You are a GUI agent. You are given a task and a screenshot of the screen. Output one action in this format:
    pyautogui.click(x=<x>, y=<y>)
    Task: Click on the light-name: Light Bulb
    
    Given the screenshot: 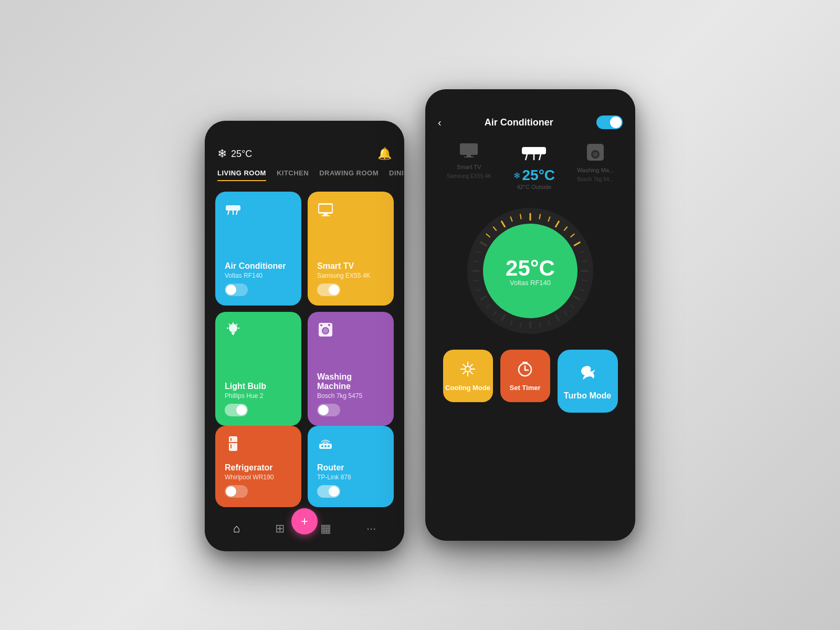 What is the action you would take?
    pyautogui.click(x=258, y=386)
    